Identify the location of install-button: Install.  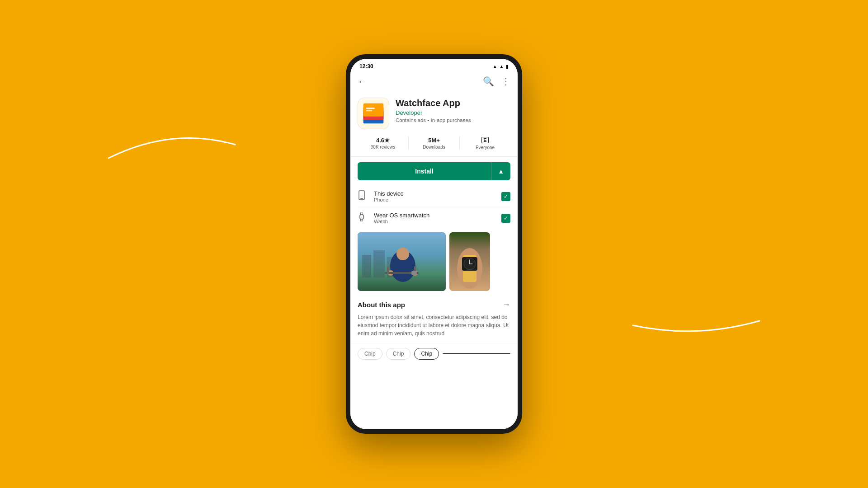
(424, 171).